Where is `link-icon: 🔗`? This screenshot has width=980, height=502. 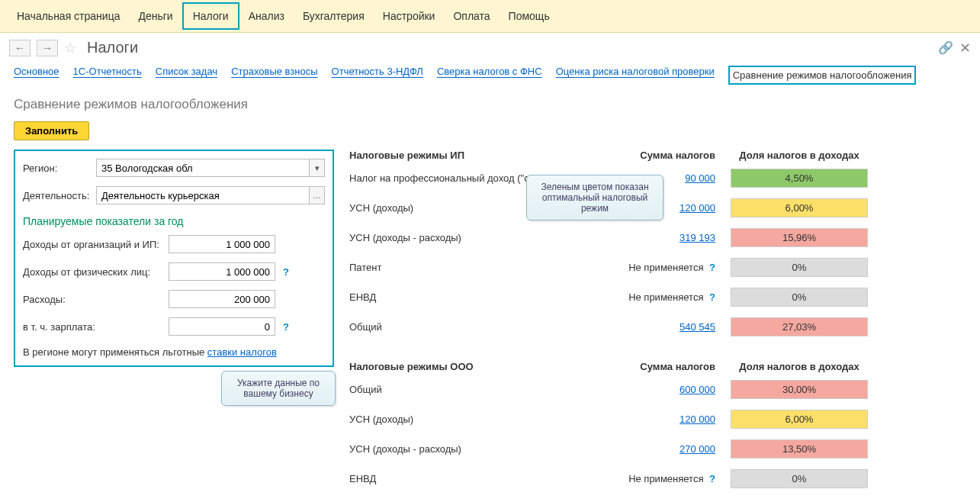
link-icon: 🔗 is located at coordinates (946, 47).